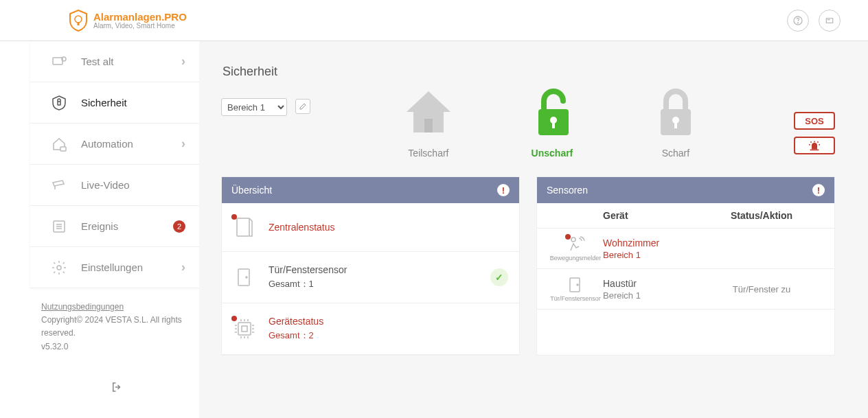  Describe the element at coordinates (575, 258) in the screenshot. I see `sensor-type: Bewegungsmelder` at that location.